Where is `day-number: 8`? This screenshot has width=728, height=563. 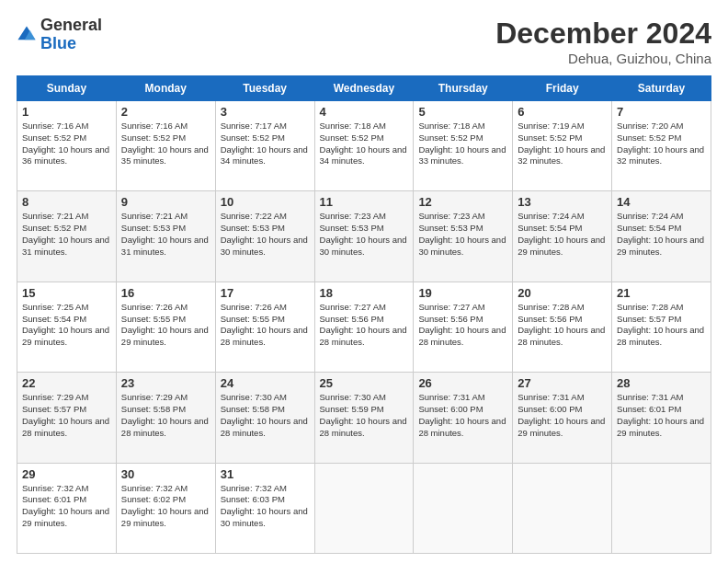 day-number: 8 is located at coordinates (66, 202).